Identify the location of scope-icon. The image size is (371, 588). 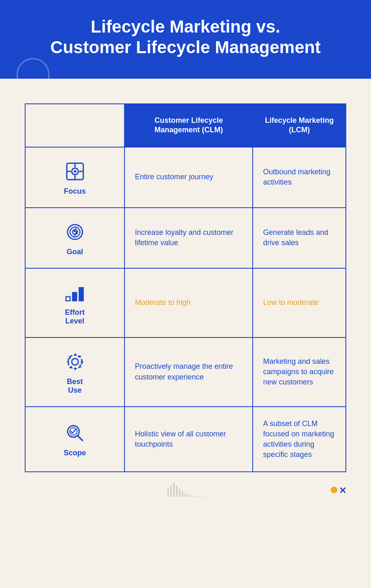
(75, 433).